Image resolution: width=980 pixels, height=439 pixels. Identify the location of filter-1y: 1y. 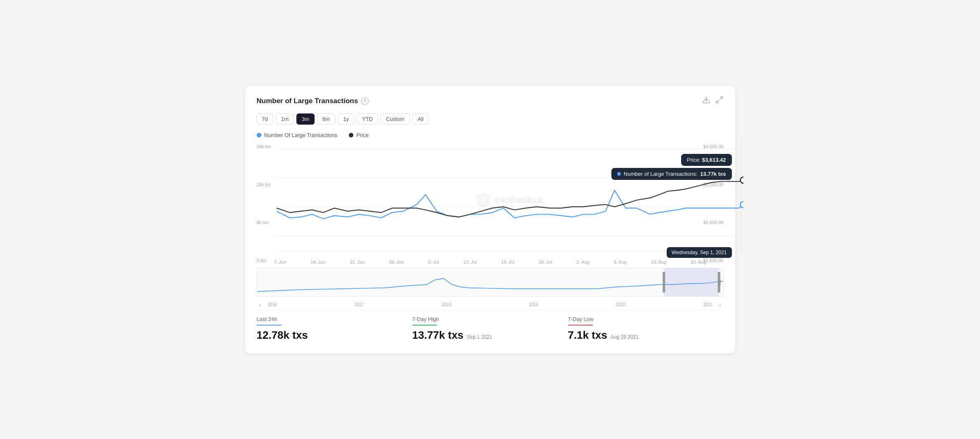
(346, 119).